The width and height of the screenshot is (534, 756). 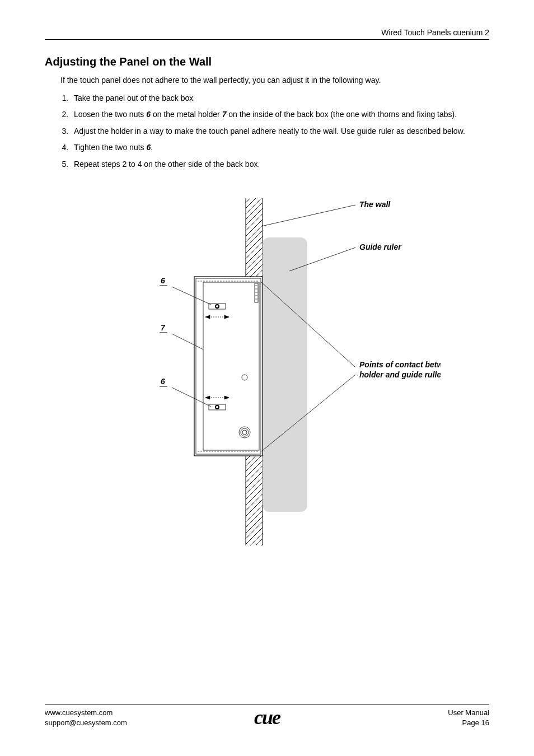 I want to click on header-title: Wired Touch Panels cuenium 2, so click(x=435, y=32).